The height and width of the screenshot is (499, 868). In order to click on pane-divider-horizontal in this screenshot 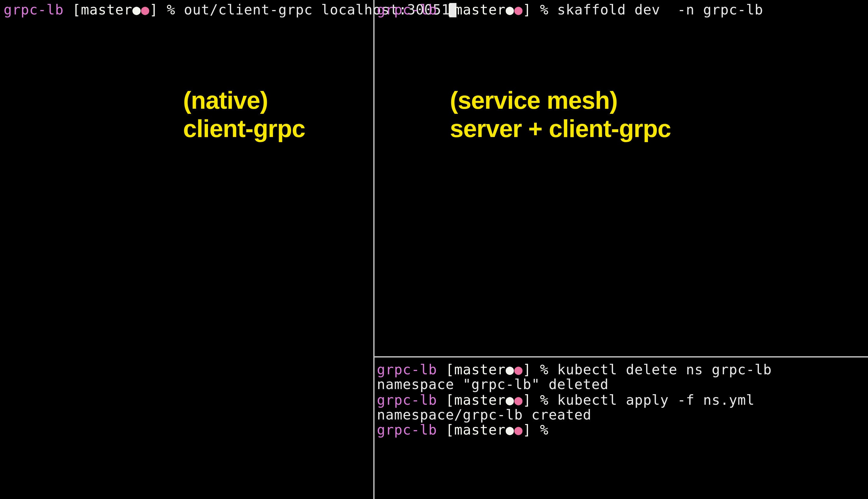, I will do `click(621, 357)`.